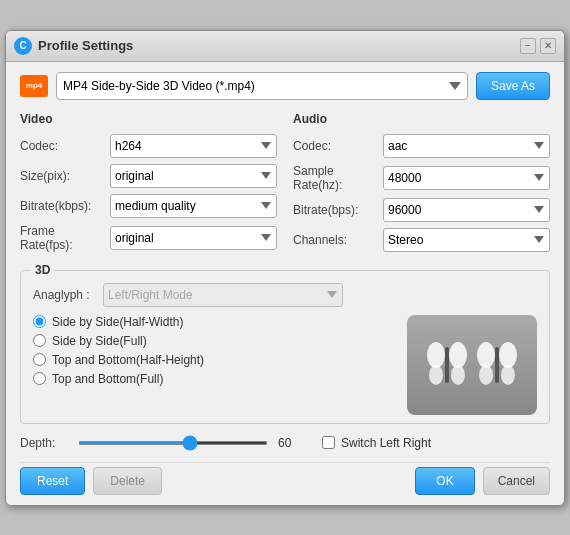 Image resolution: width=570 pixels, height=535 pixels. What do you see at coordinates (91, 481) in the screenshot?
I see `bottom-left-buttons: Reset Delete` at bounding box center [91, 481].